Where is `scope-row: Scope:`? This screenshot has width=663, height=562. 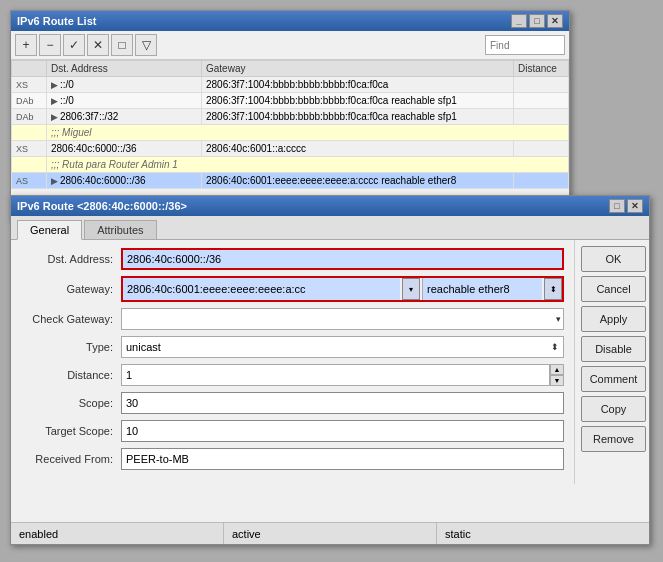
scope-row: Scope: is located at coordinates (292, 403).